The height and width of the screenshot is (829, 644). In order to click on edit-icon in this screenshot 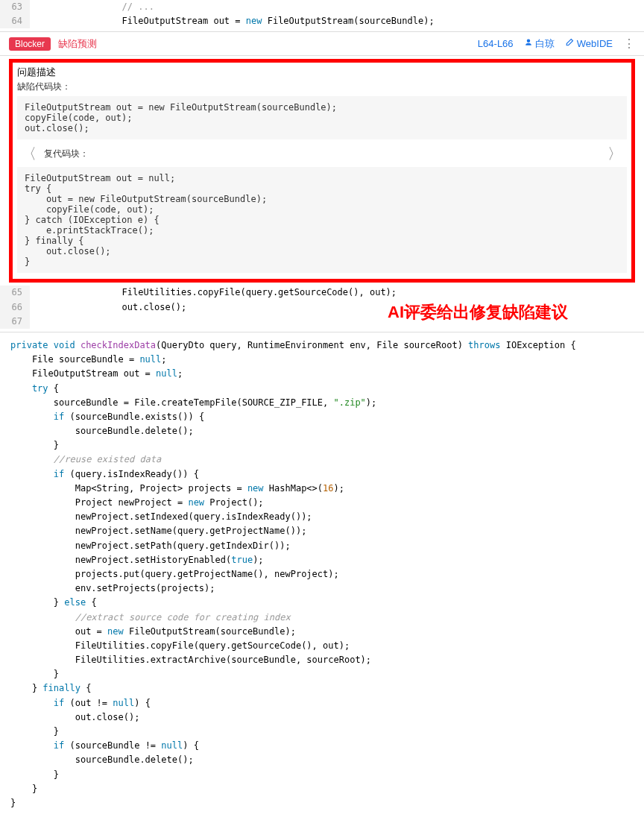, I will do `click(569, 42)`.